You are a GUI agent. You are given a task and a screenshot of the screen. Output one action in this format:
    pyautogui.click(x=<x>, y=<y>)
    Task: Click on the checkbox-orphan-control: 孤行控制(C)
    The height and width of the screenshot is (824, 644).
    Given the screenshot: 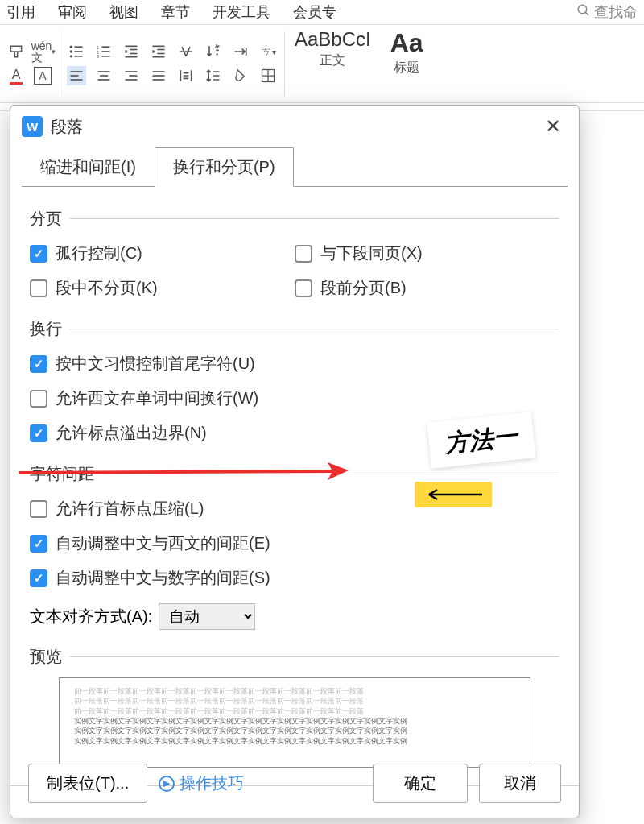 What is the action you would take?
    pyautogui.click(x=163, y=253)
    